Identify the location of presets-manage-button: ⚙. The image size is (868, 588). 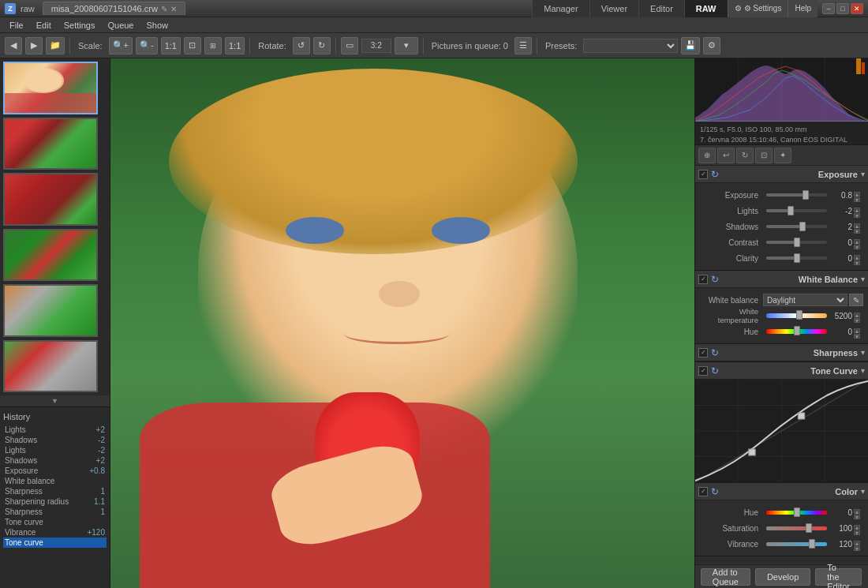
(712, 46).